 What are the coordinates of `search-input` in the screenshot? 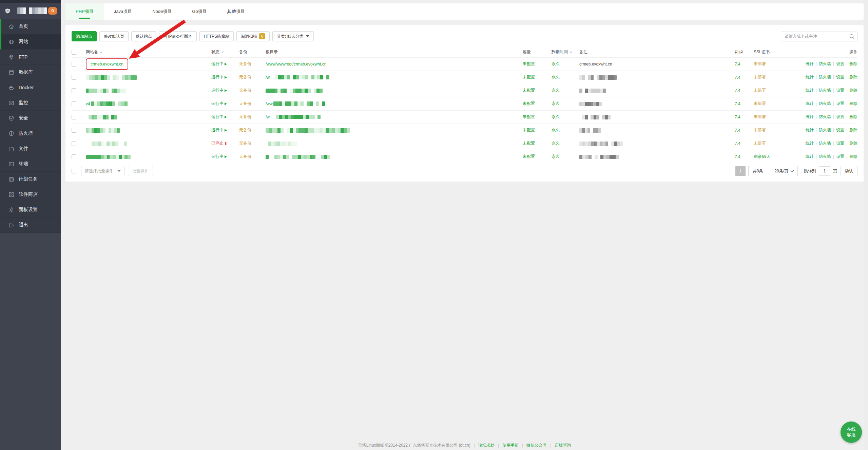 It's located at (819, 37).